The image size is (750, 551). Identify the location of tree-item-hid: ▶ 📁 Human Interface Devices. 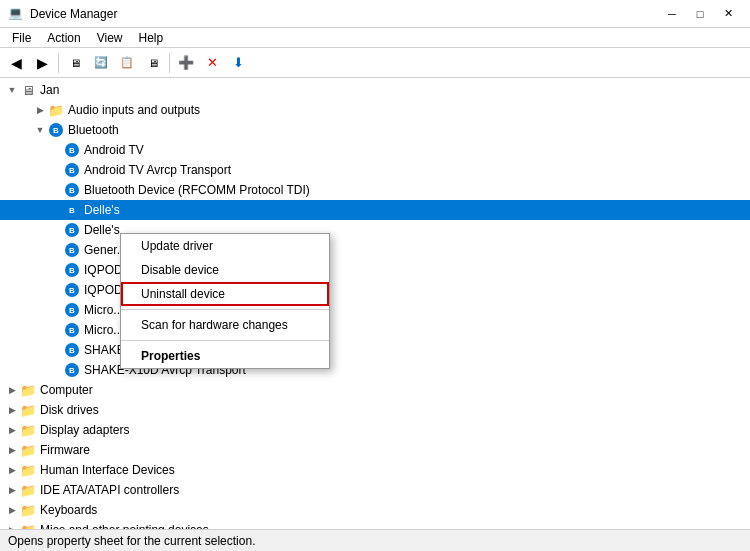
(375, 470).